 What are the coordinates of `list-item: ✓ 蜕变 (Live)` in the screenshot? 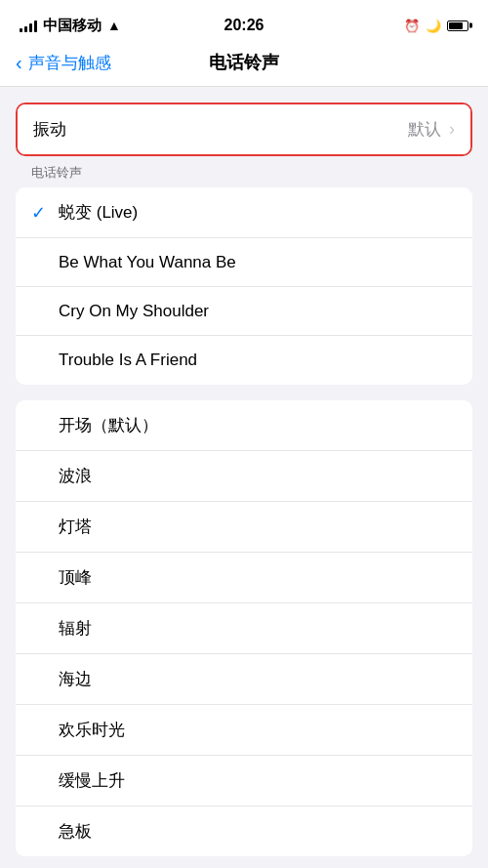 It's located at (244, 213).